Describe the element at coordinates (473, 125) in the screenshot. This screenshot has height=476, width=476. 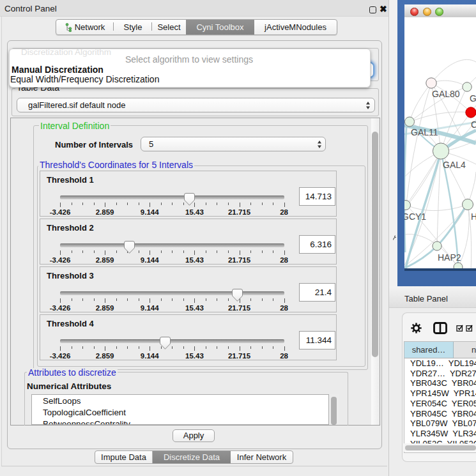
I see `svg-text: C` at that location.